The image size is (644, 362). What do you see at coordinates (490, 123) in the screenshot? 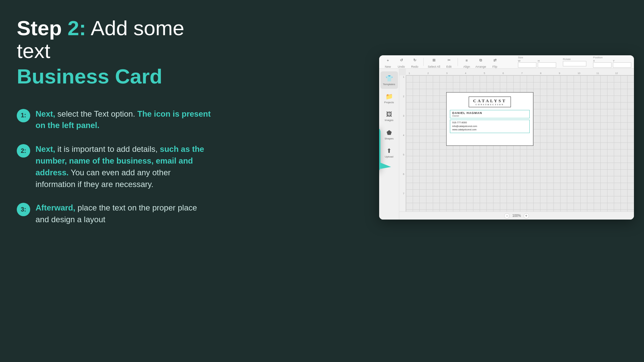
I see `card-phone: 916-777-8000` at bounding box center [490, 123].